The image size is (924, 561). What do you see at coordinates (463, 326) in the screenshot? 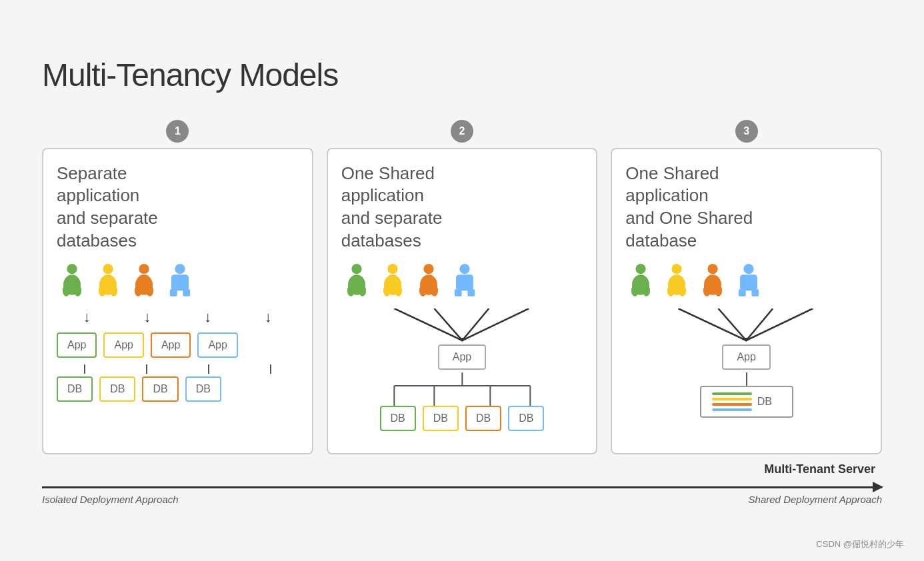
I see `model-2-converge` at bounding box center [463, 326].